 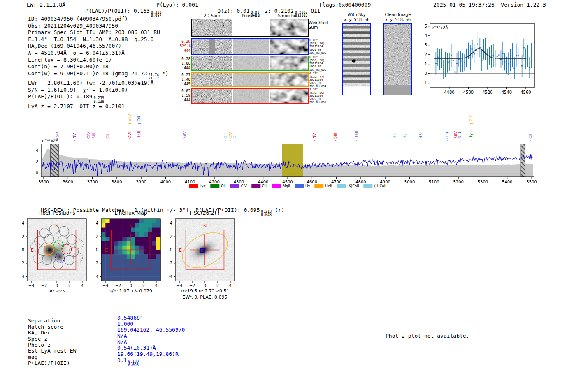 What do you see at coordinates (218, 186) in the screenshot?
I see `legend-item: OII` at bounding box center [218, 186].